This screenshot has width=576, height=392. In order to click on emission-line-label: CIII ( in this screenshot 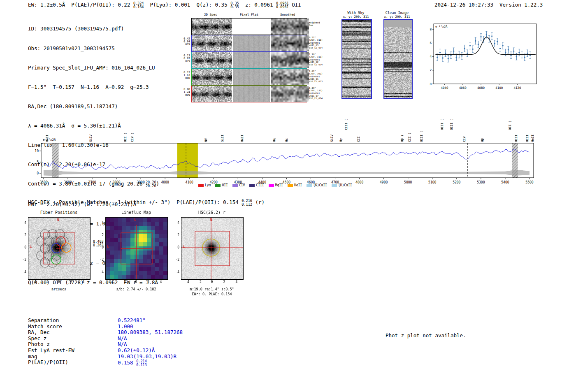, I will do `click(346, 124)`.